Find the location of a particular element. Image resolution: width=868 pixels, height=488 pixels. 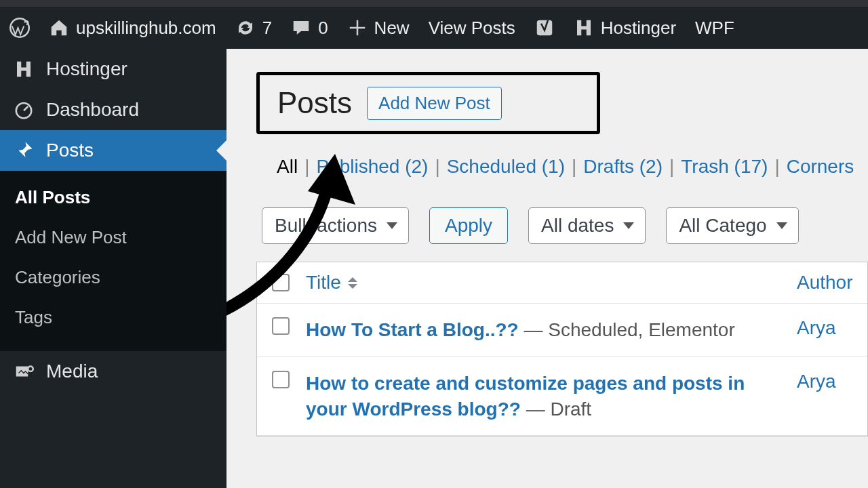

col-author: Author is located at coordinates (833, 283).